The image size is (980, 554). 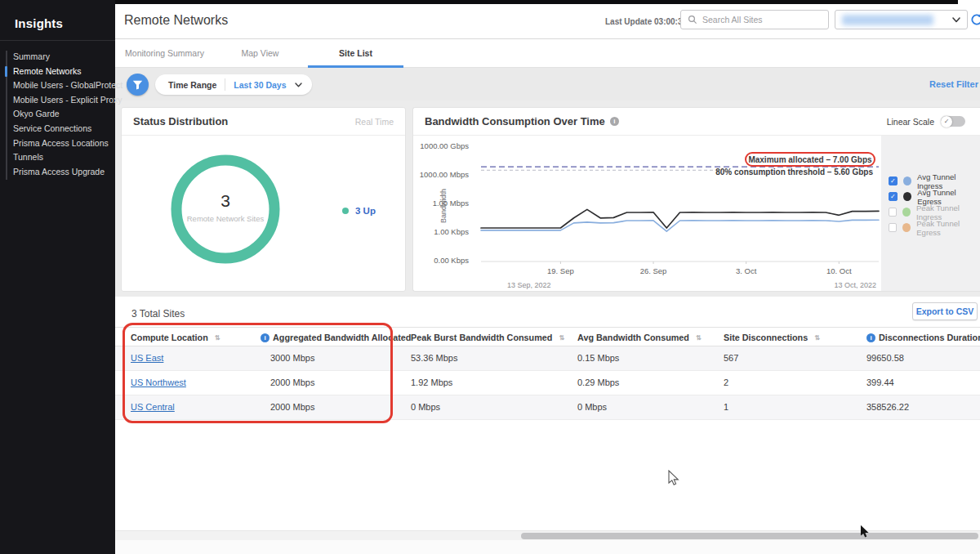 I want to click on refresh-icon, so click(x=975, y=20).